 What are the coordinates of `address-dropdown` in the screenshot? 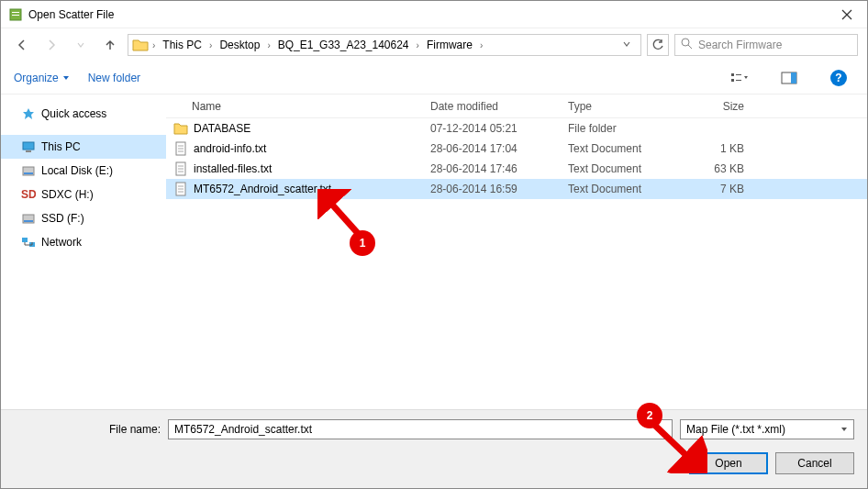 It's located at (627, 45).